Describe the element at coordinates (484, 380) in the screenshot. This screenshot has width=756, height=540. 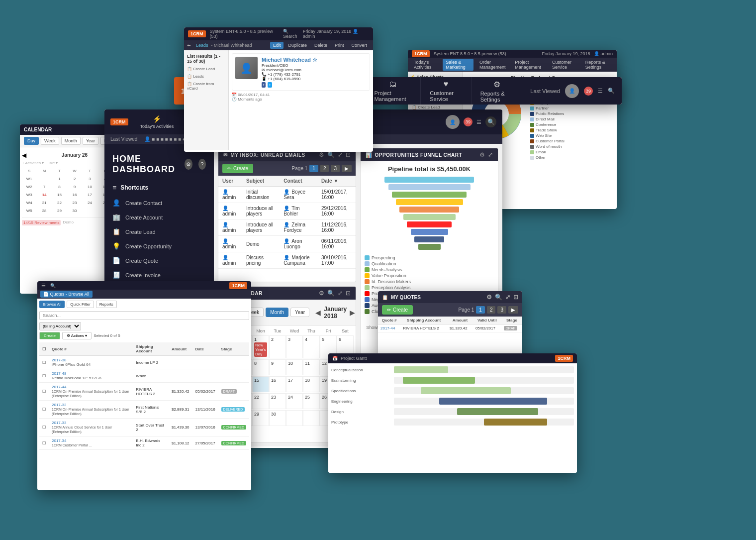
I see `gantt-track` at that location.